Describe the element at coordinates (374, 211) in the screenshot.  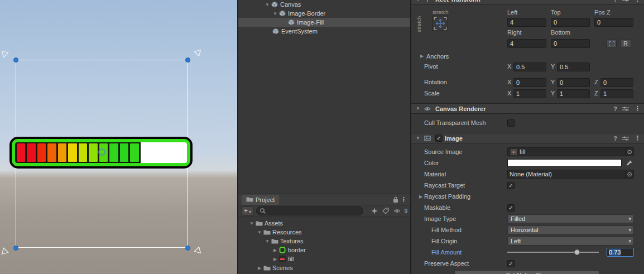
I see `filter-type-icon` at that location.